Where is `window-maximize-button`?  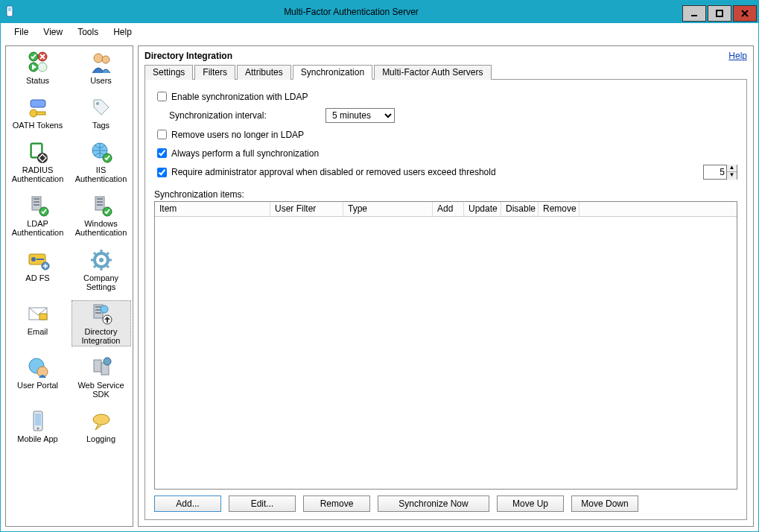
window-maximize-button is located at coordinates (720, 13).